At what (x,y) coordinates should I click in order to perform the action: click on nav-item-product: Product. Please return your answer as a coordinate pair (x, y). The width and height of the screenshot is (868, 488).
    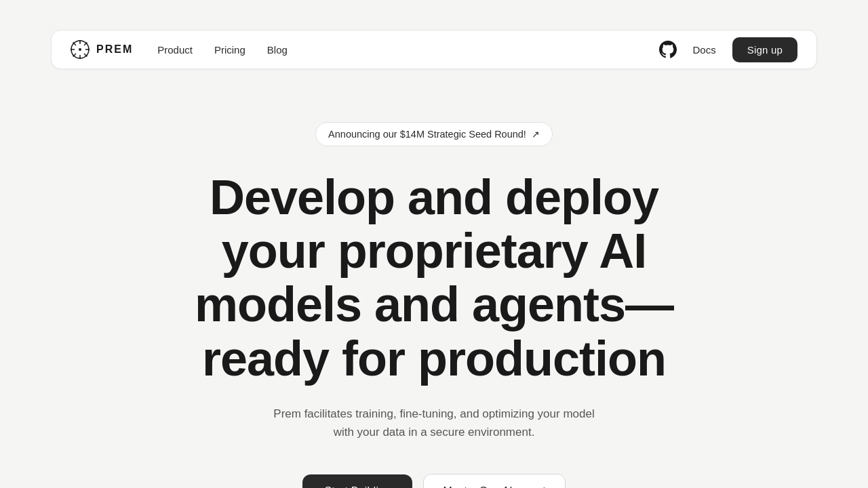
    Looking at the image, I should click on (175, 50).